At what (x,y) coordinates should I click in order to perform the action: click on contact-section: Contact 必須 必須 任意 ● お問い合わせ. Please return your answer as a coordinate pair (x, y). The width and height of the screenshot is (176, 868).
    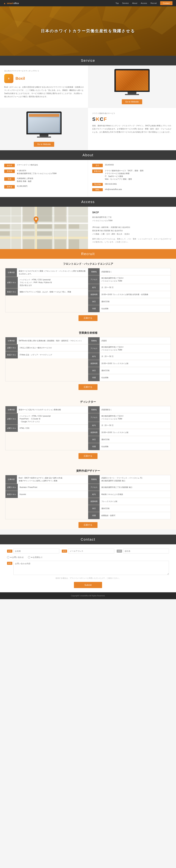
    Looking at the image, I should click on (88, 563).